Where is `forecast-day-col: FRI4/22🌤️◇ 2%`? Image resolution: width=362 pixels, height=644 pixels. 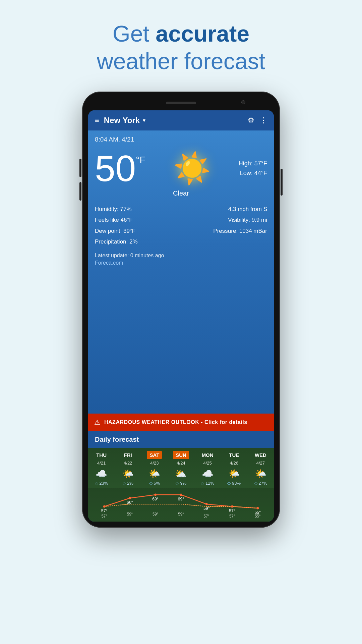
forecast-day-col: FRI4/22🌤️◇ 2% is located at coordinates (128, 468).